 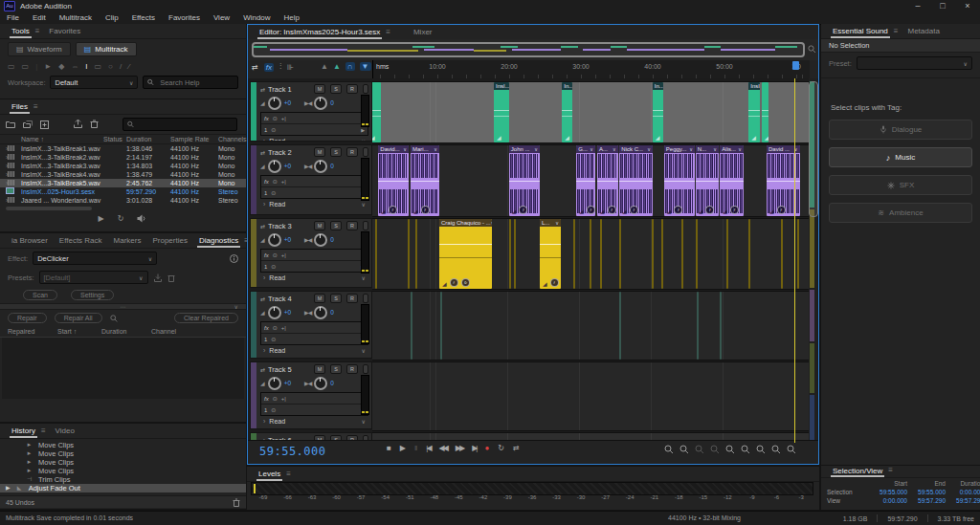 What do you see at coordinates (279, 298) in the screenshot?
I see `track-name: Track 4` at bounding box center [279, 298].